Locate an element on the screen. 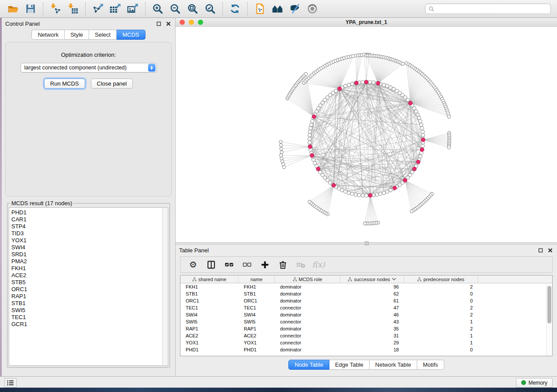 The height and width of the screenshot is (392, 557). table-row: STB1STB1dominator620 is located at coordinates (366, 294).